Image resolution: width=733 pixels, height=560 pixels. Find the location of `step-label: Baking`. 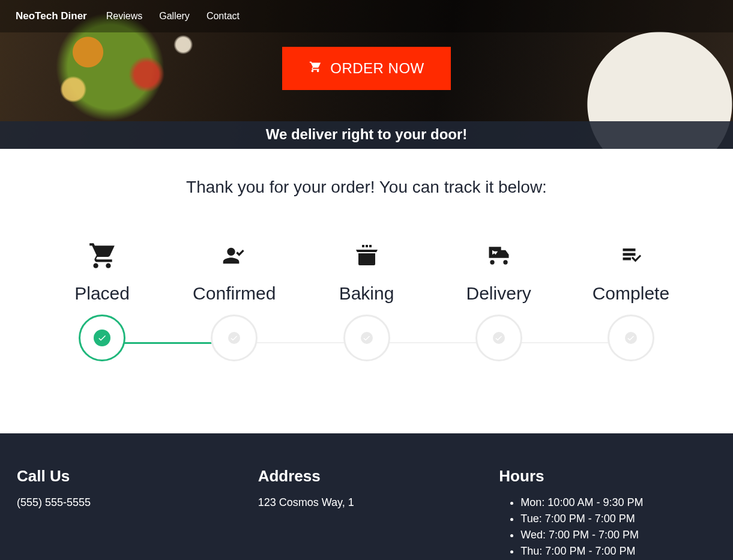

step-label: Baking is located at coordinates (367, 294).